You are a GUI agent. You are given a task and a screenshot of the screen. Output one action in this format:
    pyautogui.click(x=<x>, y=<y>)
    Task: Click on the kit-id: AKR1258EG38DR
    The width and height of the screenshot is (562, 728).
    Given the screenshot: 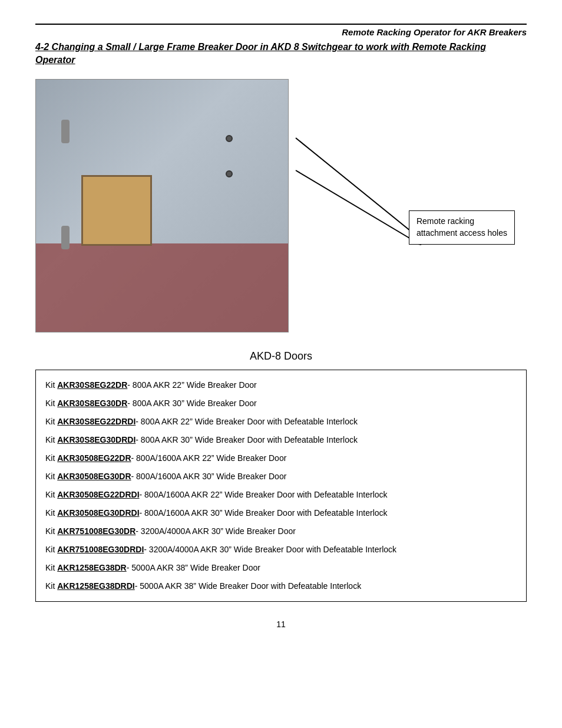 What is the action you would take?
    pyautogui.click(x=92, y=568)
    